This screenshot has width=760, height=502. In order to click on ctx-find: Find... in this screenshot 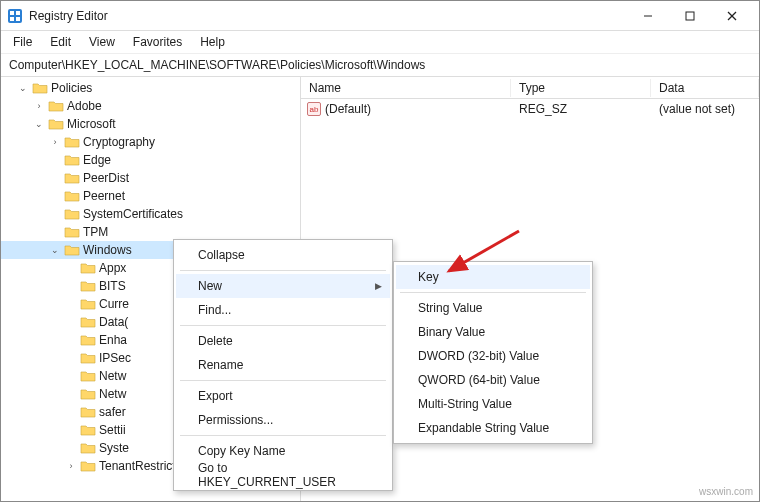, I will do `click(283, 310)`.